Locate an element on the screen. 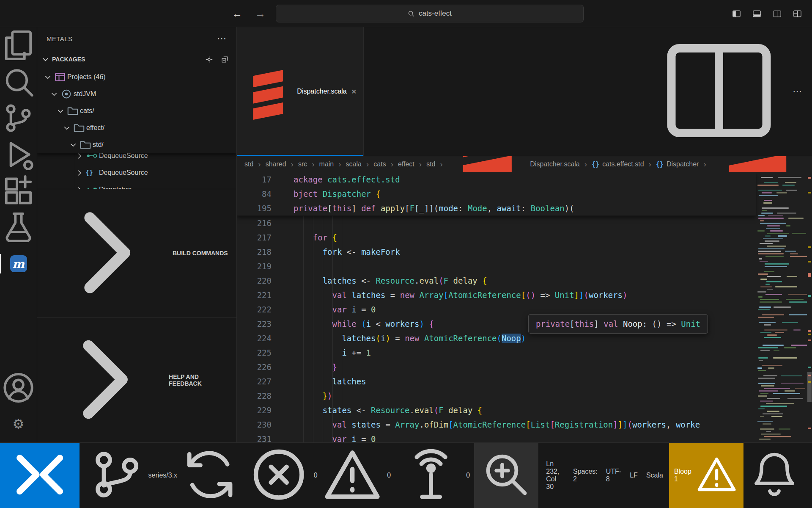  warning-count: 0 is located at coordinates (389, 475).